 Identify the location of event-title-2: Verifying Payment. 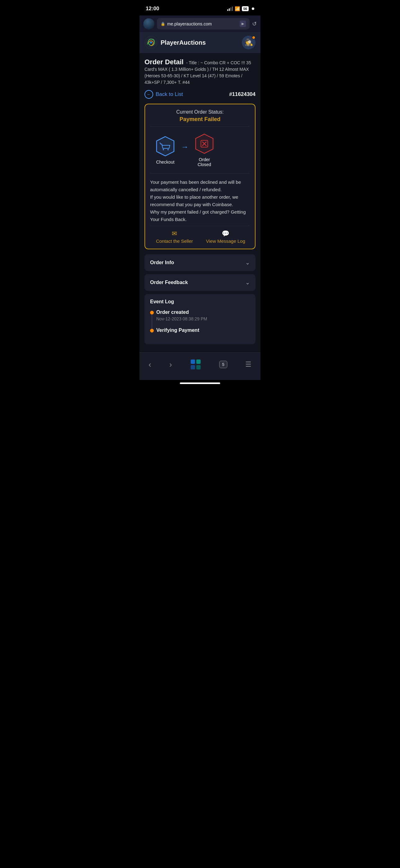
(203, 330).